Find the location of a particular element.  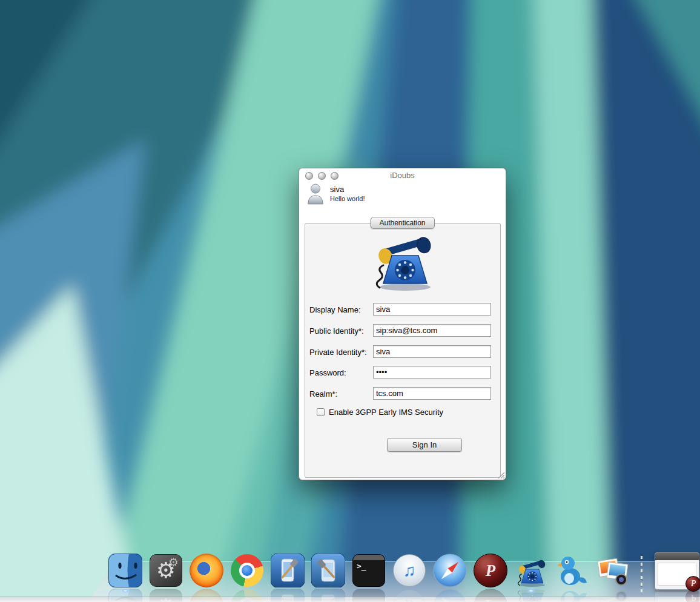

tab-authentication: Authentication is located at coordinates (402, 223).